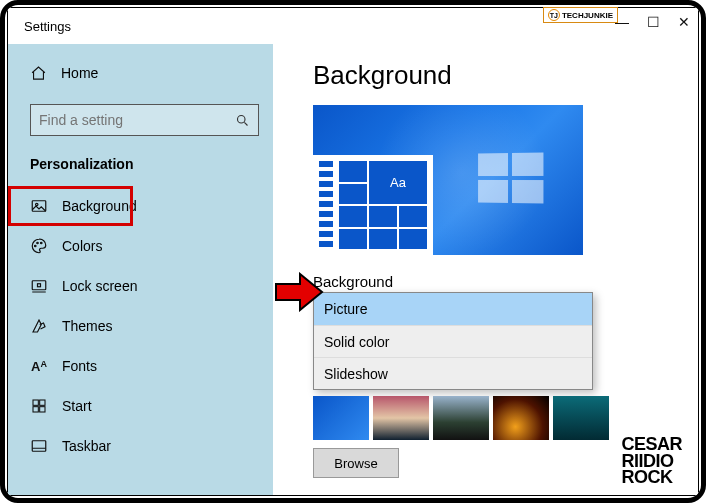  Describe the element at coordinates (373, 205) in the screenshot. I see `preview-start-mock: Aa` at that location.